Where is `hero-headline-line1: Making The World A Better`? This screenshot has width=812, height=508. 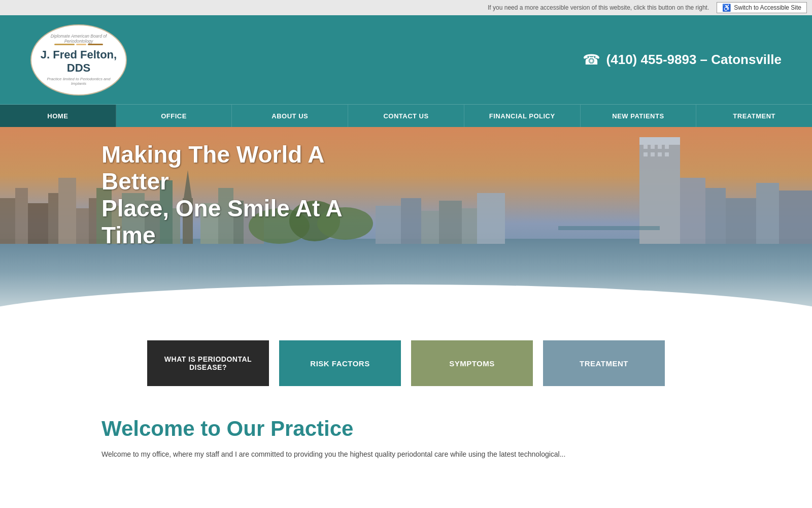
hero-headline-line1: Making The World A Better is located at coordinates (241, 168).